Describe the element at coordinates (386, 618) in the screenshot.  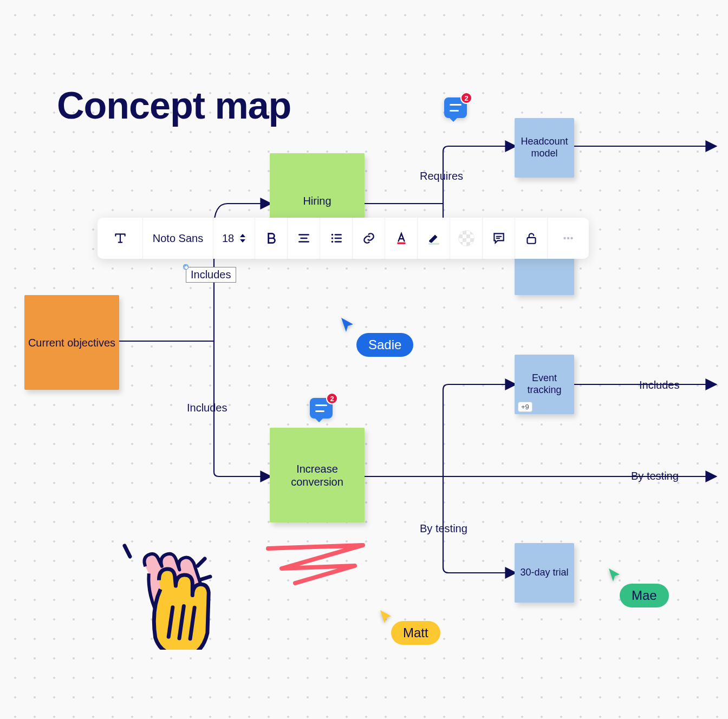
I see `collaborator-cursor-matt: Matt` at that location.